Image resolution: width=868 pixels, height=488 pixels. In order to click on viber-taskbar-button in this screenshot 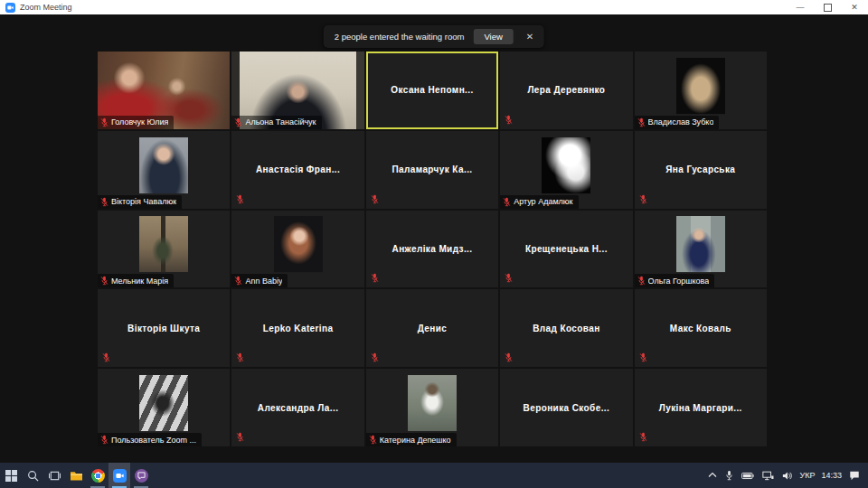, I will do `click(141, 475)`.